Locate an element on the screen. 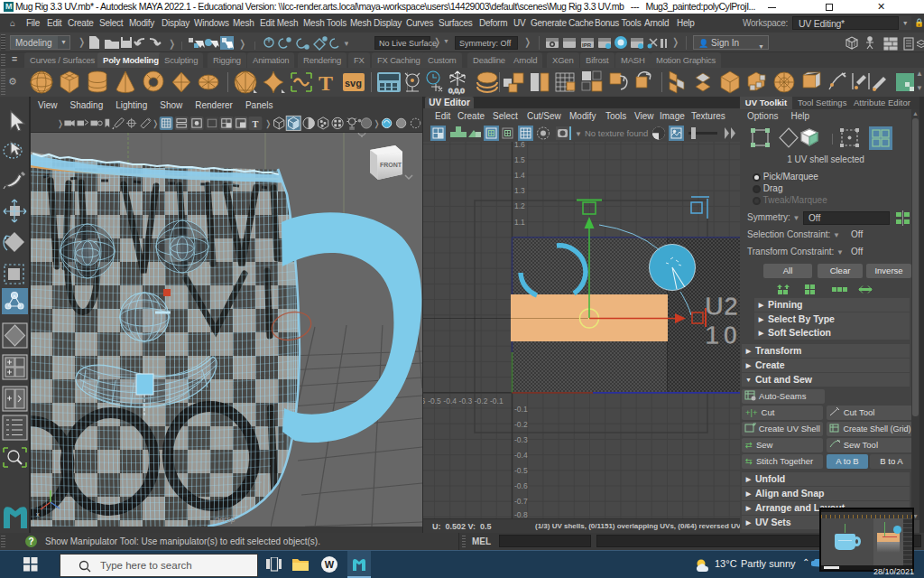  svg-text: FRONT is located at coordinates (392, 164).